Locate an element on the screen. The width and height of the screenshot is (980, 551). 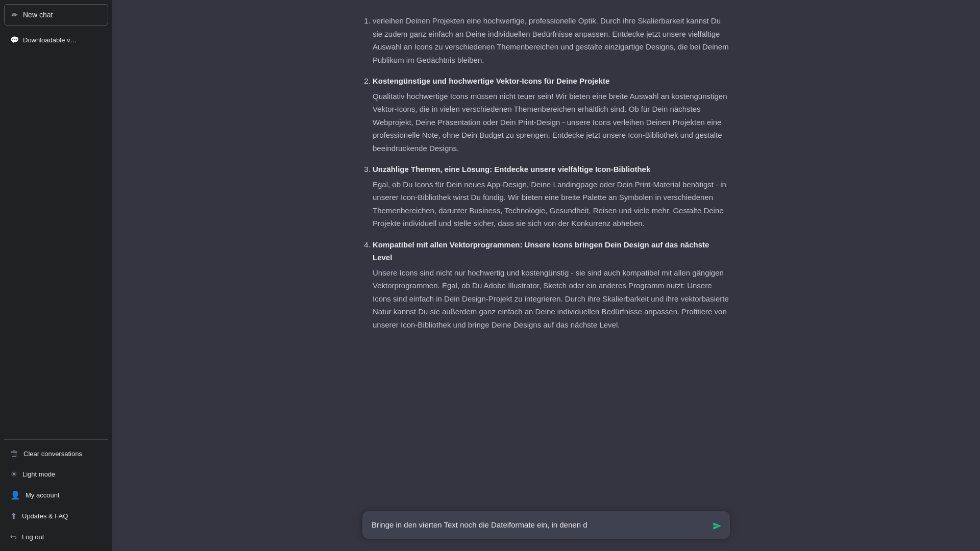
trash-icon: 🗑 is located at coordinates (14, 454).